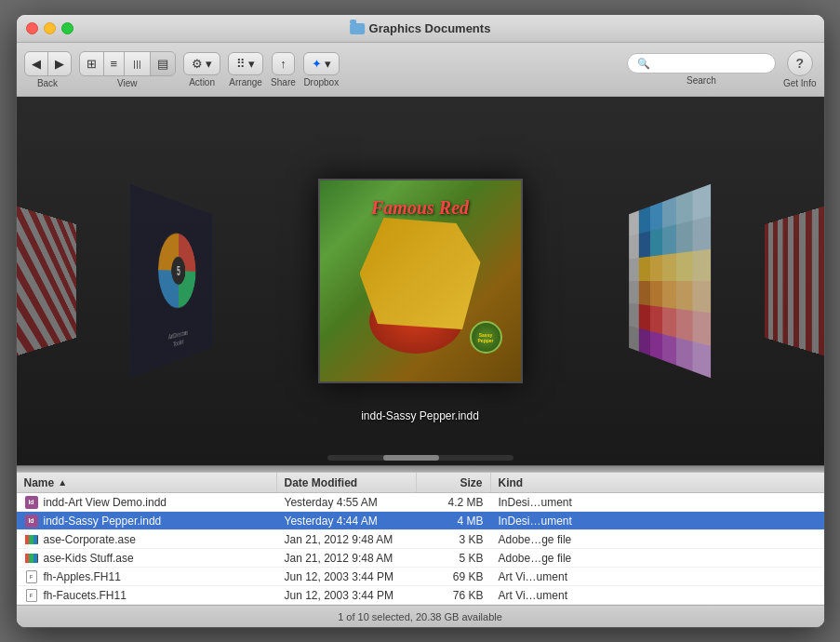  Describe the element at coordinates (283, 82) in the screenshot. I see `share-label: Share` at that location.